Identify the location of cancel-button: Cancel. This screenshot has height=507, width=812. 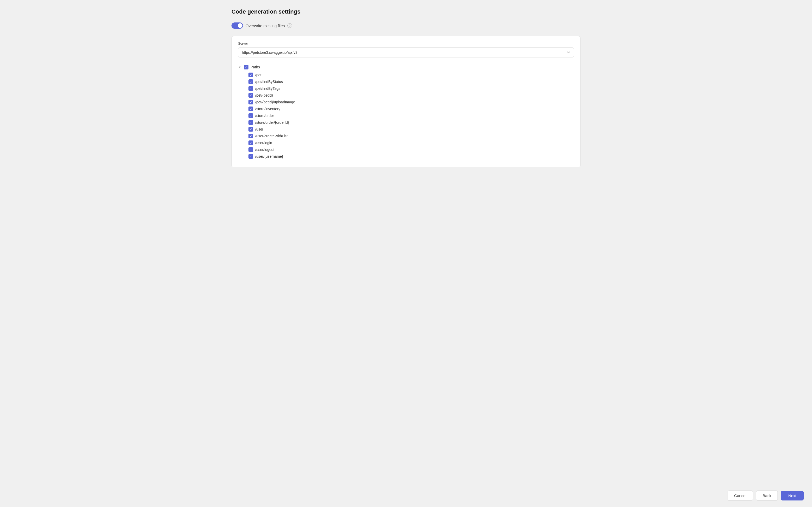
(740, 496).